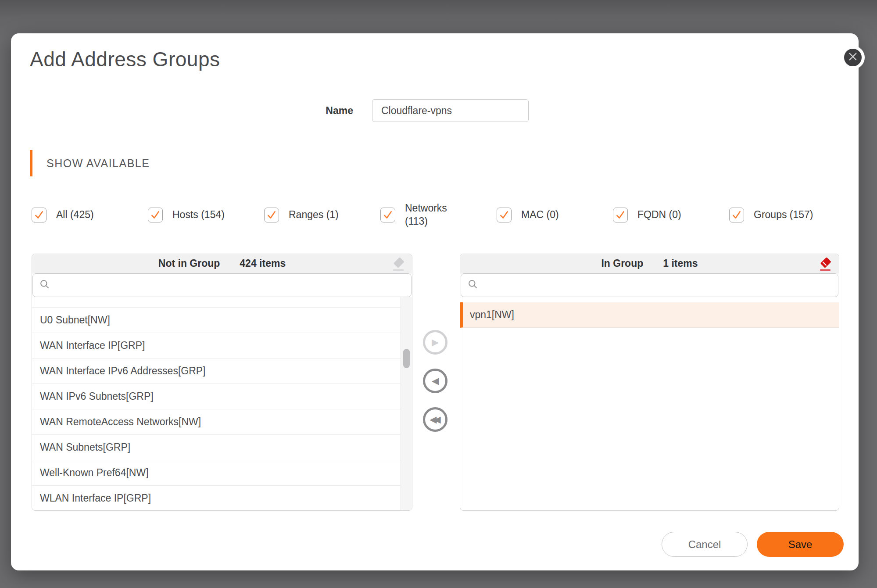 This screenshot has height=588, width=877. I want to click on filter-label: Groups (157), so click(784, 215).